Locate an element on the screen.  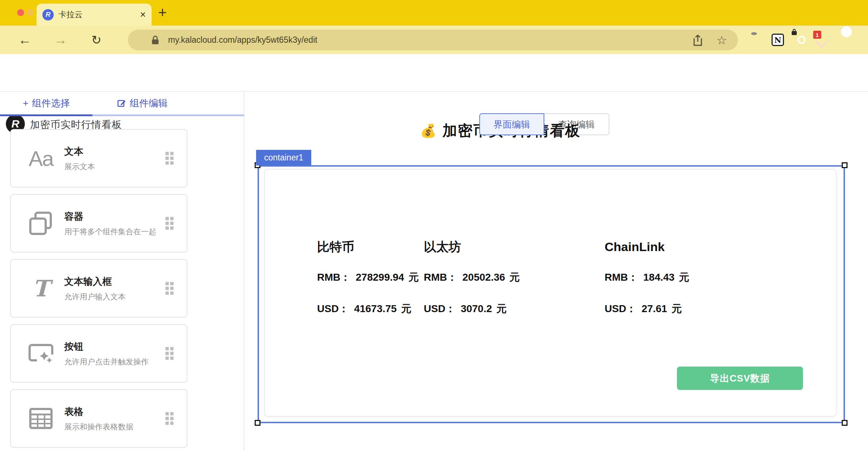
component-title: 文本输入框 is located at coordinates (95, 281).